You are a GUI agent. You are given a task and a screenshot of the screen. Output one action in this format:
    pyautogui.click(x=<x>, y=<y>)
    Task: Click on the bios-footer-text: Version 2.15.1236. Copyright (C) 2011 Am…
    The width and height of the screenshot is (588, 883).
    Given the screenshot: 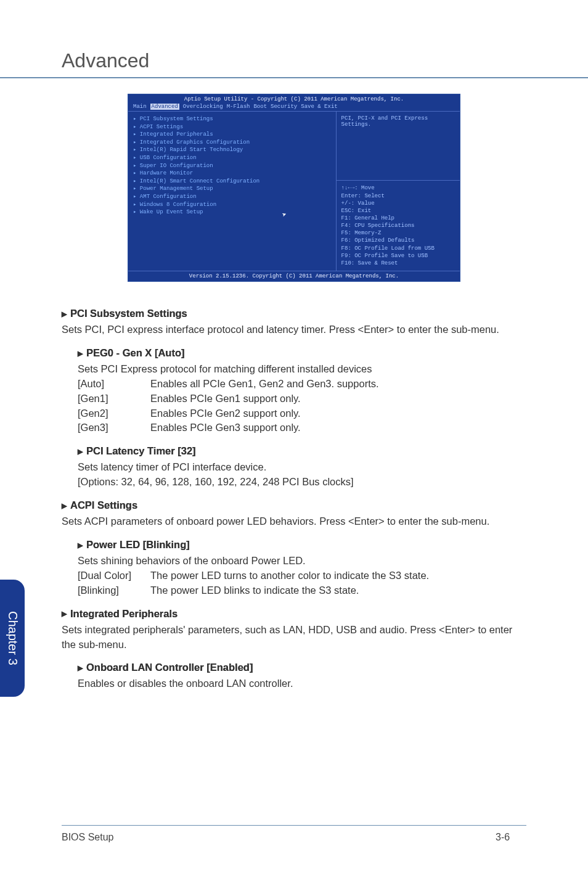 What is the action you would take?
    pyautogui.click(x=294, y=276)
    